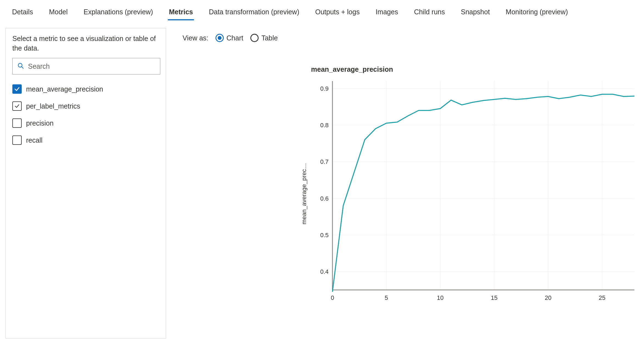 Image resolution: width=644 pixels, height=346 pixels. Describe the element at coordinates (40, 123) in the screenshot. I see `metric-label: precision` at that location.